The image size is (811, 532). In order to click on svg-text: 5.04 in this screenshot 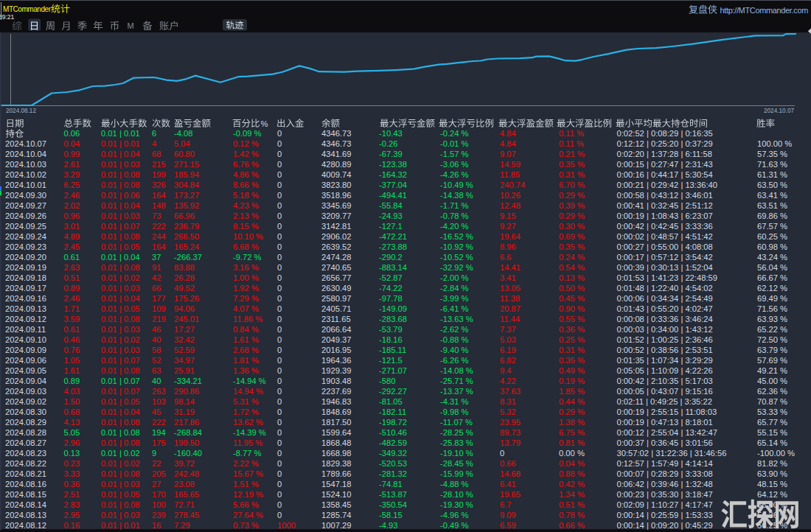, I will do `click(182, 144)`.